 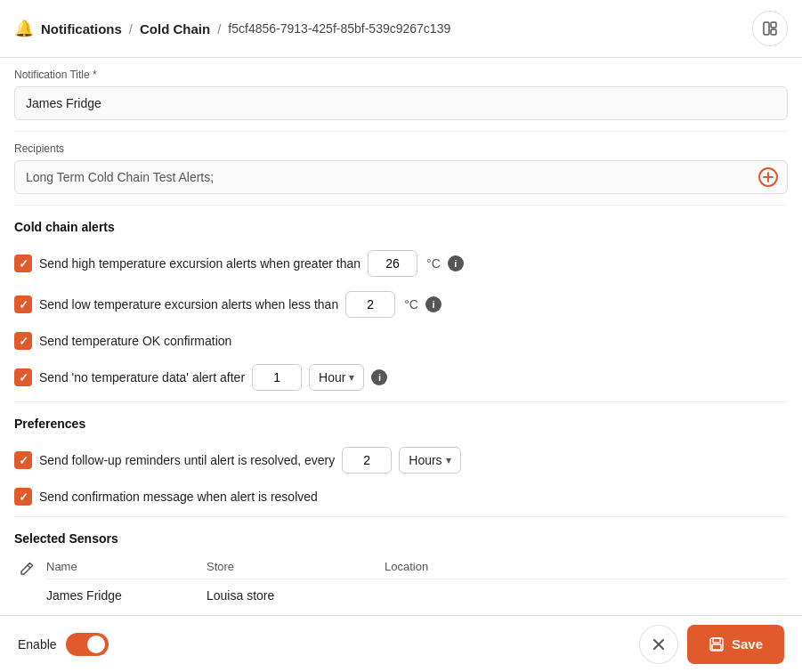 I want to click on no-data-value-input, so click(x=277, y=377).